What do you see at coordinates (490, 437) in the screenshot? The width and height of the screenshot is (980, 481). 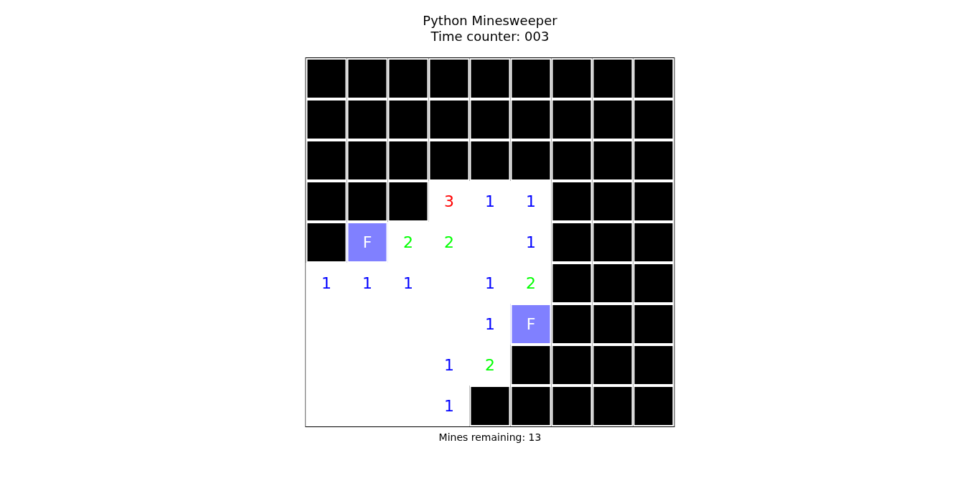 I see `mines-remaining: Mines remaining: 13` at bounding box center [490, 437].